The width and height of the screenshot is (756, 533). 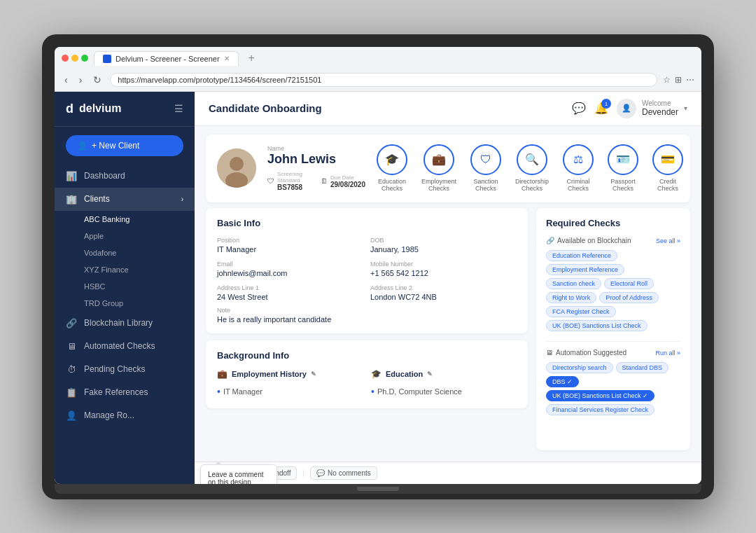 What do you see at coordinates (587, 353) in the screenshot?
I see `automation-section-label: 🖥 Automation Suggested` at bounding box center [587, 353].